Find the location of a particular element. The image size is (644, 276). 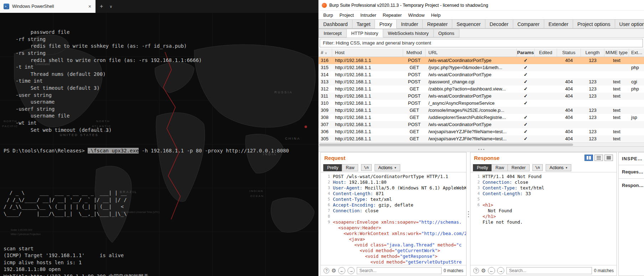

table-horizontal-scrollbar is located at coordinates (481, 145).